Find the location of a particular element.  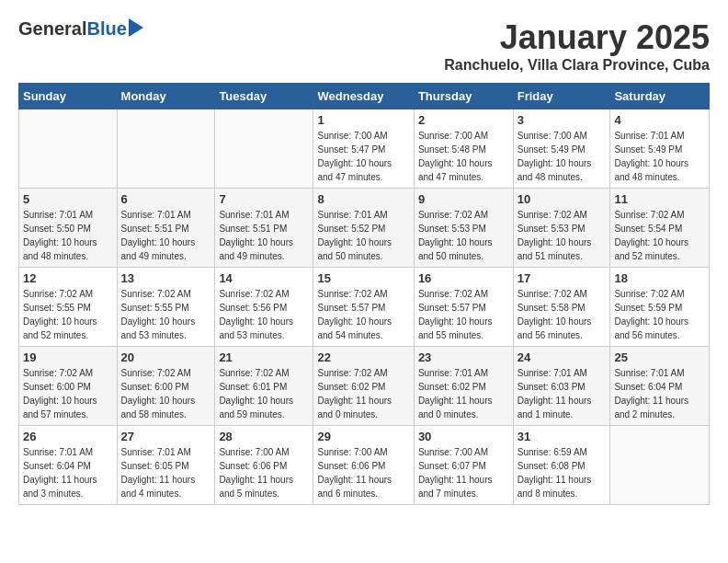

calendar-cell: 9Sunrise: 7:02 AM Sunset: 5:53 PM Daylig… is located at coordinates (463, 228).